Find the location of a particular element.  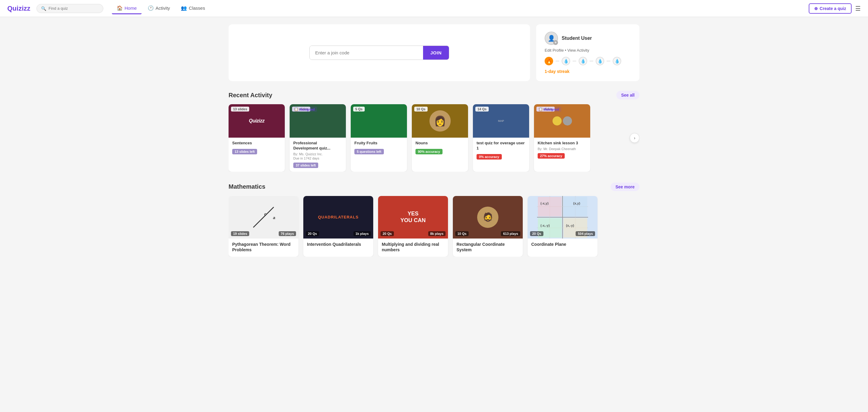

math-card-plays-badge: 613 plays is located at coordinates (510, 234).